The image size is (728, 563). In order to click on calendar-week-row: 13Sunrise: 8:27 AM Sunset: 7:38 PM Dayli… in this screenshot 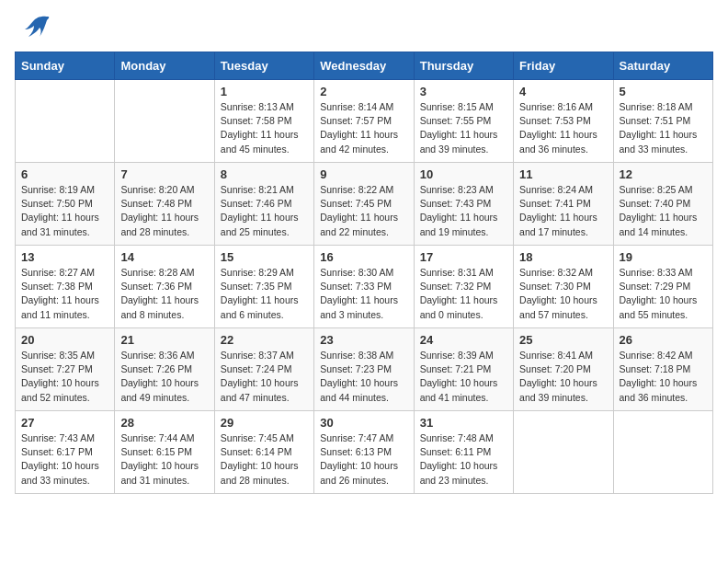, I will do `click(364, 287)`.